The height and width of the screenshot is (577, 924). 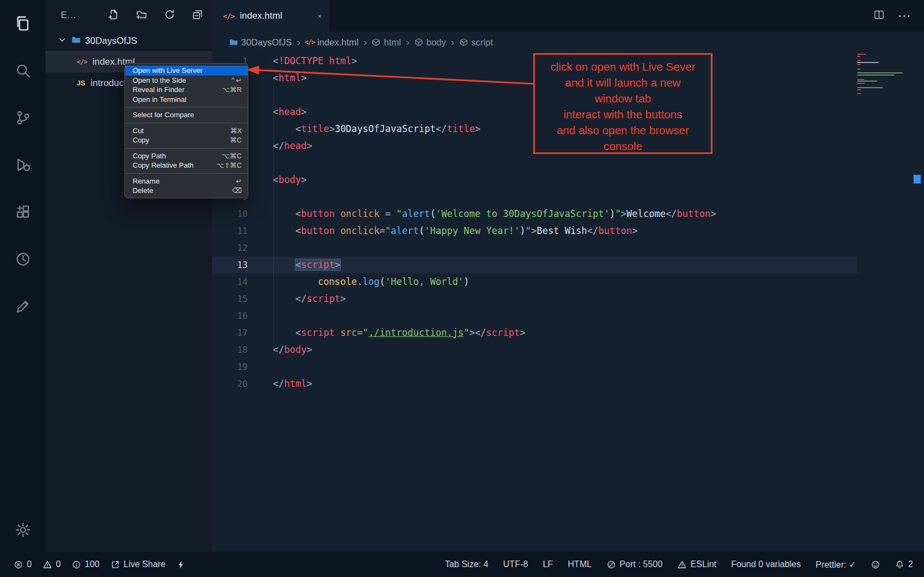 I want to click on status-info-count: 100, so click(x=85, y=564).